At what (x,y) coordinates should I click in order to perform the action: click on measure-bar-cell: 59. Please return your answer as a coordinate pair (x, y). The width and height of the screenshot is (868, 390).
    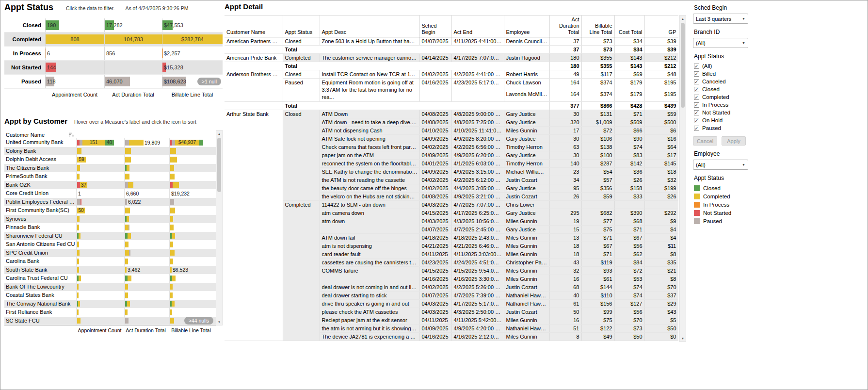
    Looking at the image, I should click on (100, 160).